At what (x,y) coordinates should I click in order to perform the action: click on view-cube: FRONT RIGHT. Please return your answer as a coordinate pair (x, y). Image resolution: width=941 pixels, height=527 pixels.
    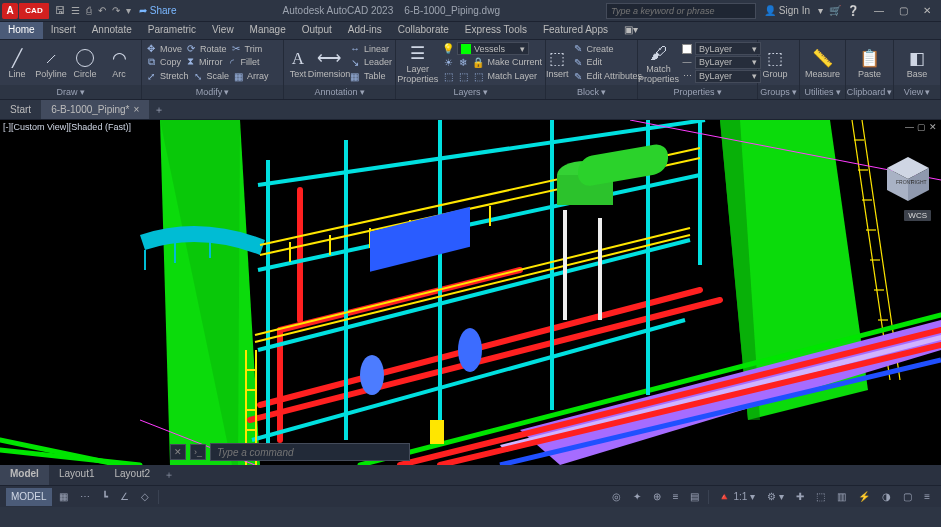
    Looking at the image, I should click on (908, 179).